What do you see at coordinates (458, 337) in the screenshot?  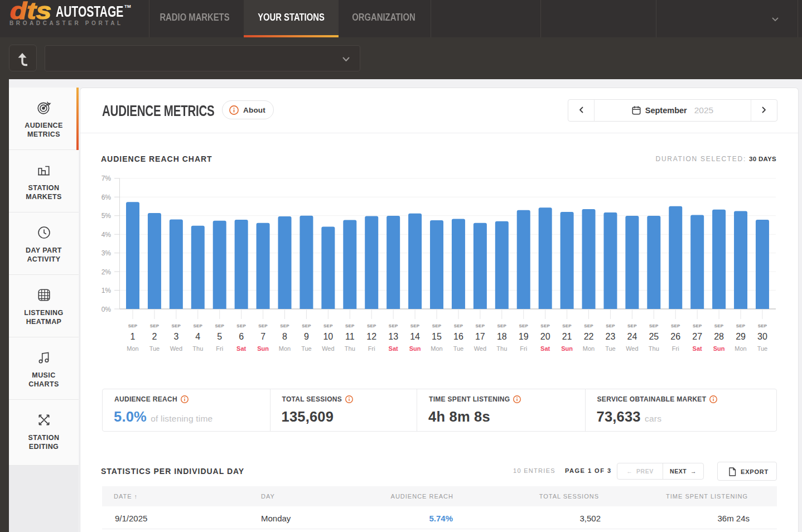 I see `svg-text: 16` at bounding box center [458, 337].